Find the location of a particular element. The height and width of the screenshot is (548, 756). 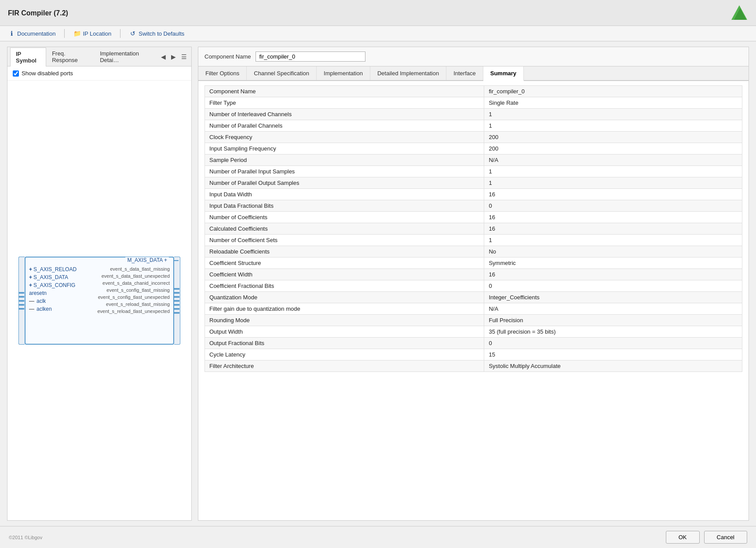

tab-summary: Summary is located at coordinates (504, 74).